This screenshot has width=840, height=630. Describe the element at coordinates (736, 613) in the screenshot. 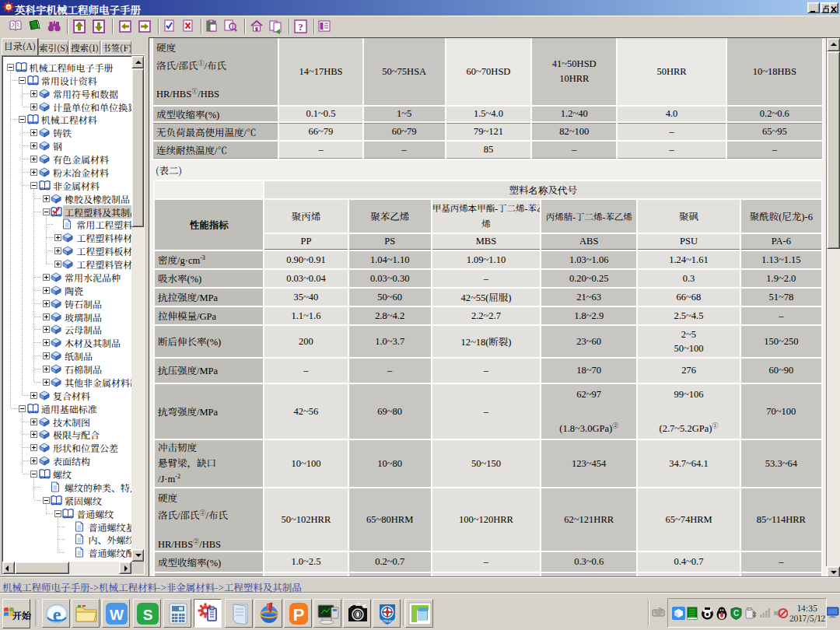

I see `svg-text: C` at that location.